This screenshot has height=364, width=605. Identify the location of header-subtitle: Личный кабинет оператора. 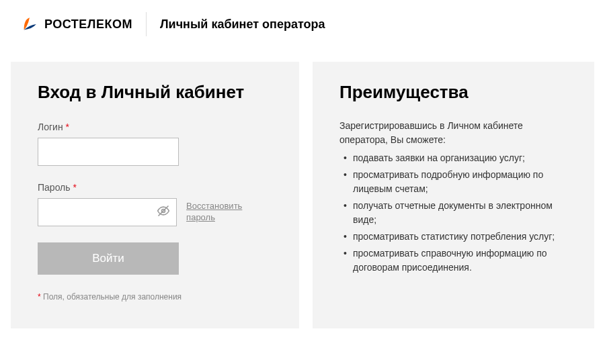
(243, 24).